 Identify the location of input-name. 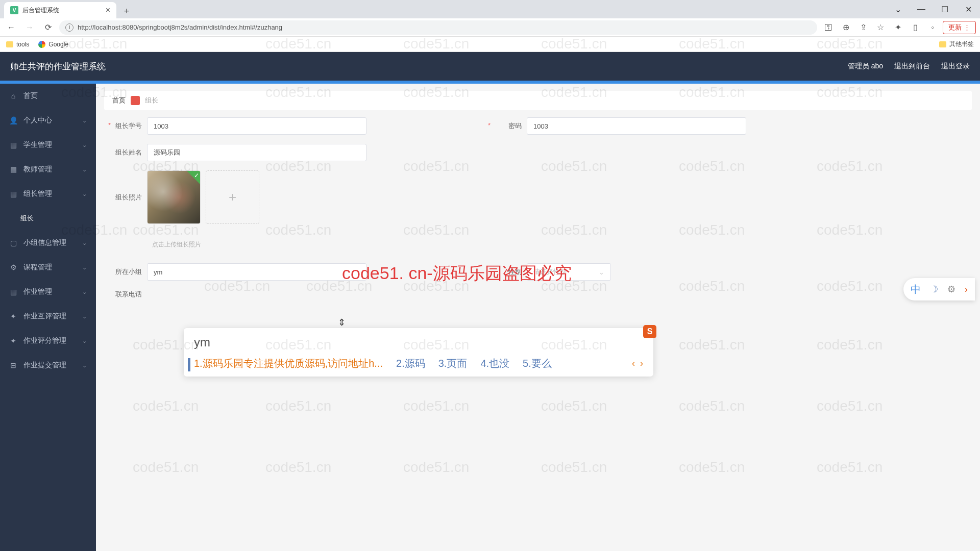
(257, 153).